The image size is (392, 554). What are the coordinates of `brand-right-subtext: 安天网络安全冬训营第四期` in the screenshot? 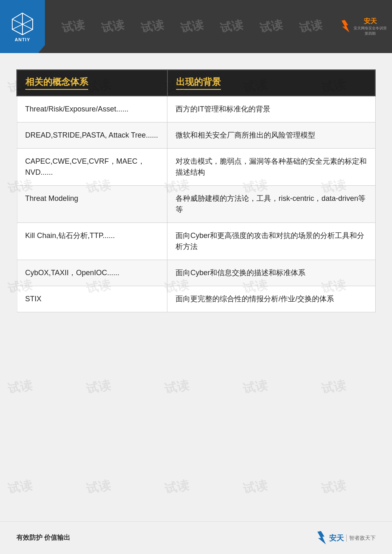 It's located at (370, 31).